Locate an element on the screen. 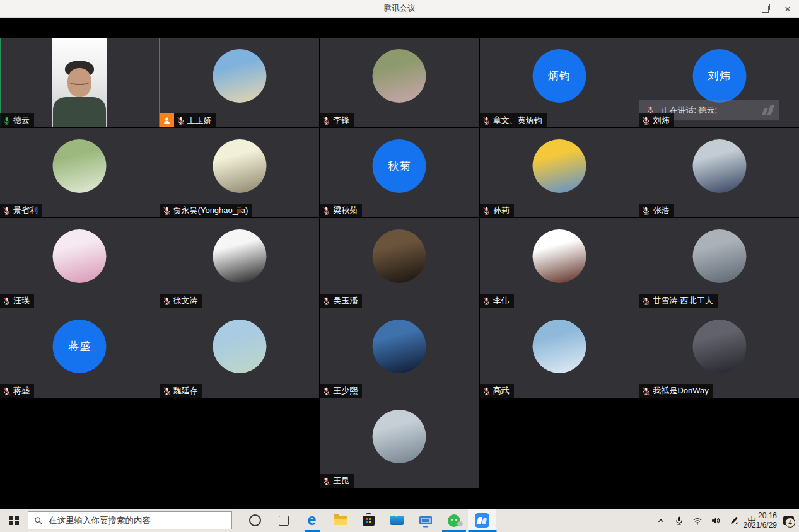 The height and width of the screenshot is (532, 799). participant-name: 张浩 is located at coordinates (661, 211).